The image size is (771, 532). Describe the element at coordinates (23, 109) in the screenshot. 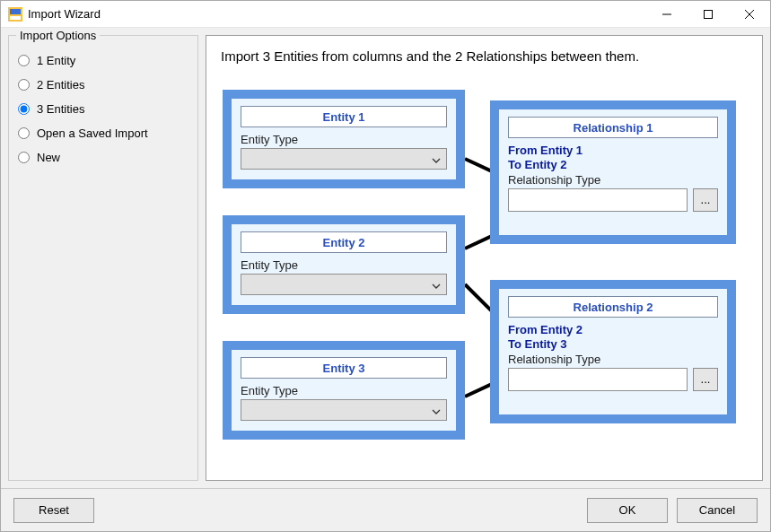

I see `radio-3-entities` at that location.